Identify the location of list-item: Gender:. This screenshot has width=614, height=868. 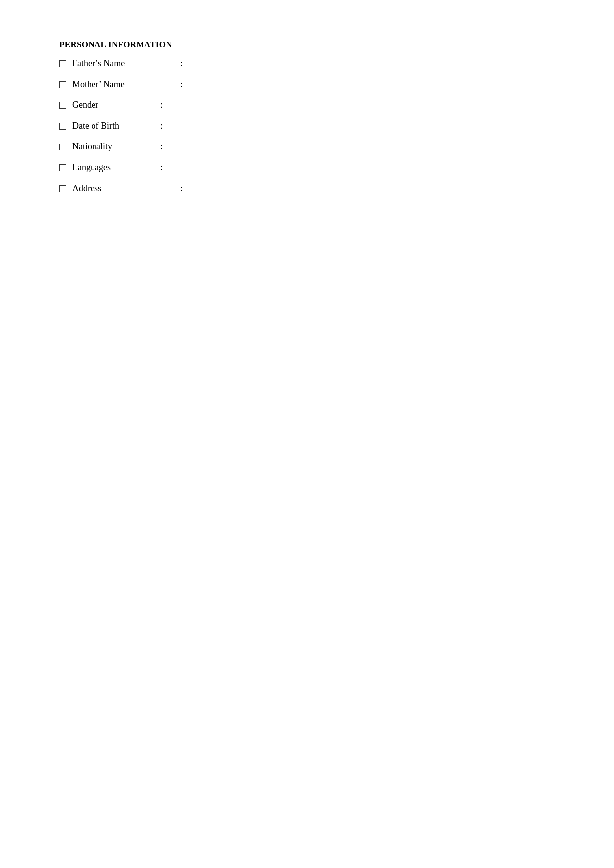
(307, 109).